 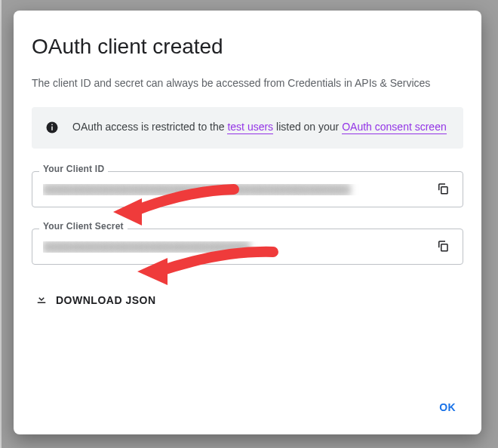 I want to click on oauth-consent-screen-link: OAuth consent screen, so click(x=394, y=127).